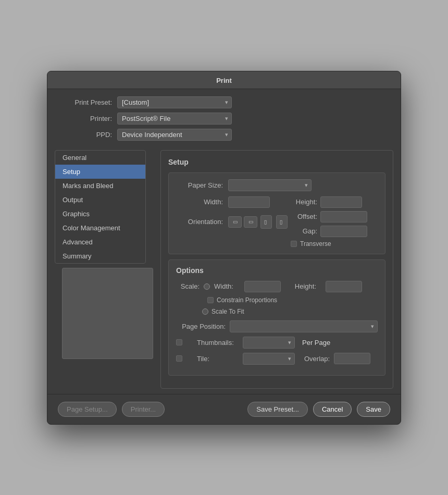 The image size is (448, 495). What do you see at coordinates (303, 287) in the screenshot?
I see `scale-height-label: Height:` at bounding box center [303, 287].